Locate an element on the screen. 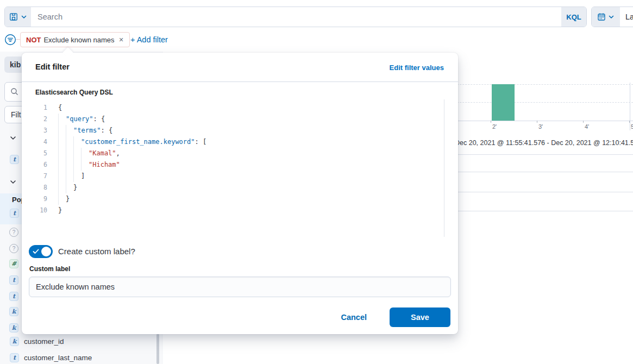 Image resolution: width=633 pixels, height=364 pixels. chart-time-range-label: Dec 20, 2021 @ 11:55:41.576 - Dec 20, 20… is located at coordinates (544, 143).